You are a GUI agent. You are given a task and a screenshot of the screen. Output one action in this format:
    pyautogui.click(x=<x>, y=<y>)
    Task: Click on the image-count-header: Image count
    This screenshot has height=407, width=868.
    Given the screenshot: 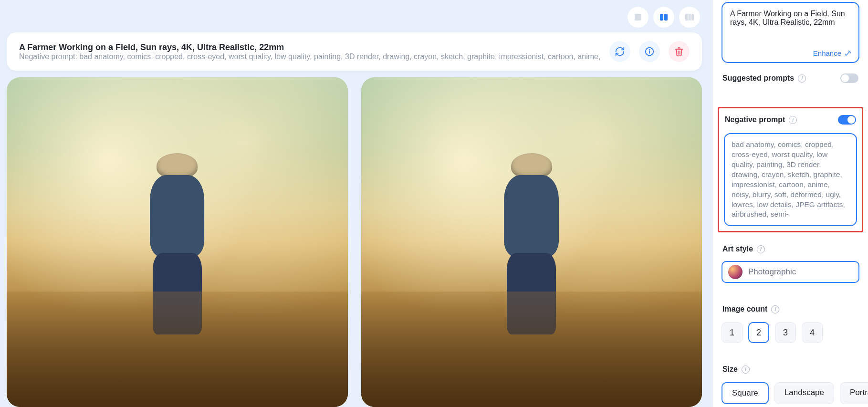 What is the action you would take?
    pyautogui.click(x=790, y=309)
    